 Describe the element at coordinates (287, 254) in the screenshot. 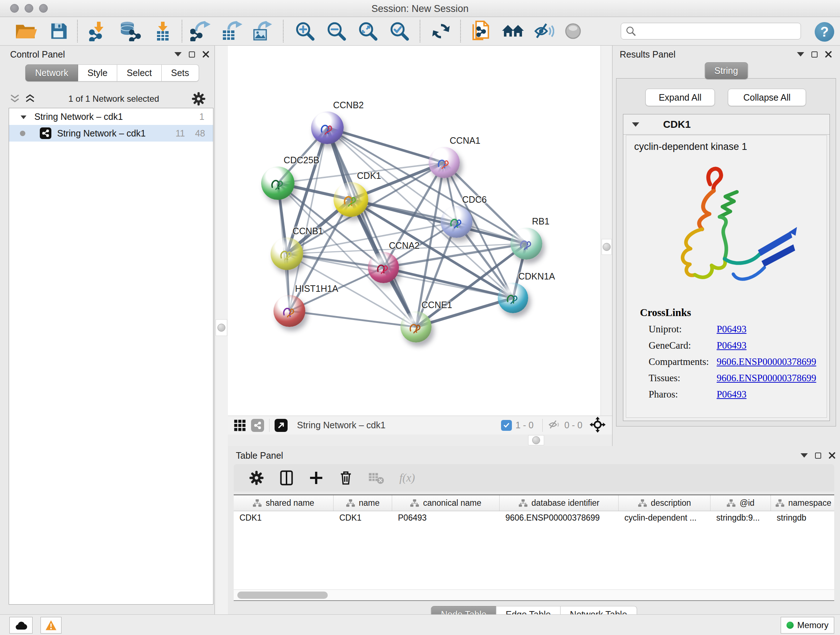

I see `node-CCNB1` at that location.